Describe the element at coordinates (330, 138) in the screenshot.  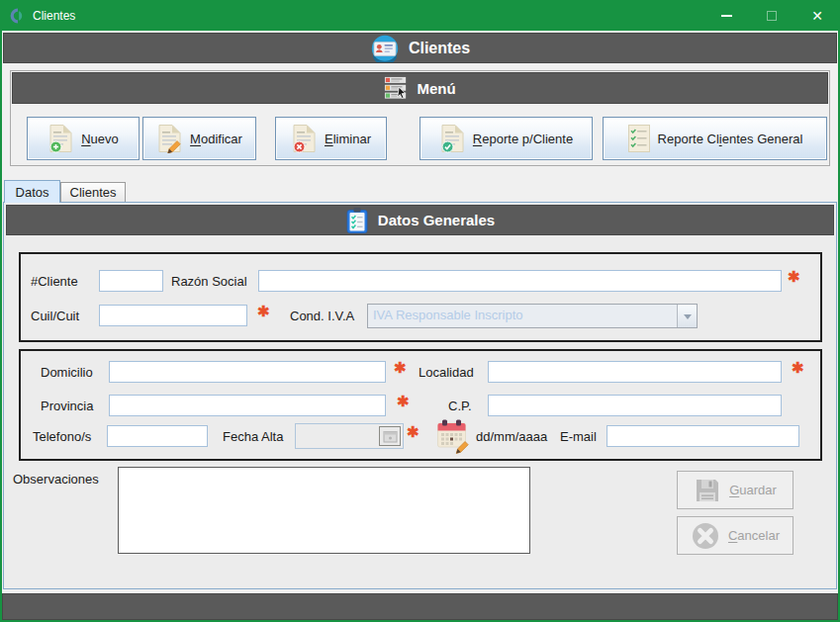
I see `delete-button: Eliminar` at that location.